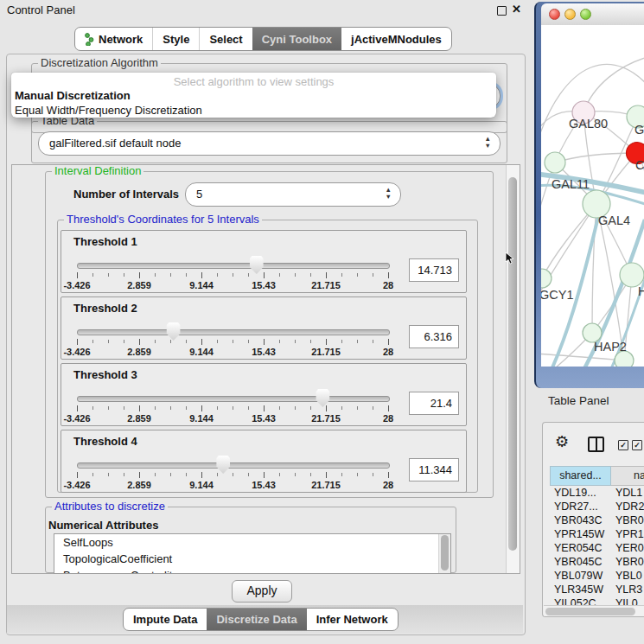 This screenshot has height=644, width=644. Describe the element at coordinates (596, 562) in the screenshot. I see `table-row: YBR045CYBR0` at that location.